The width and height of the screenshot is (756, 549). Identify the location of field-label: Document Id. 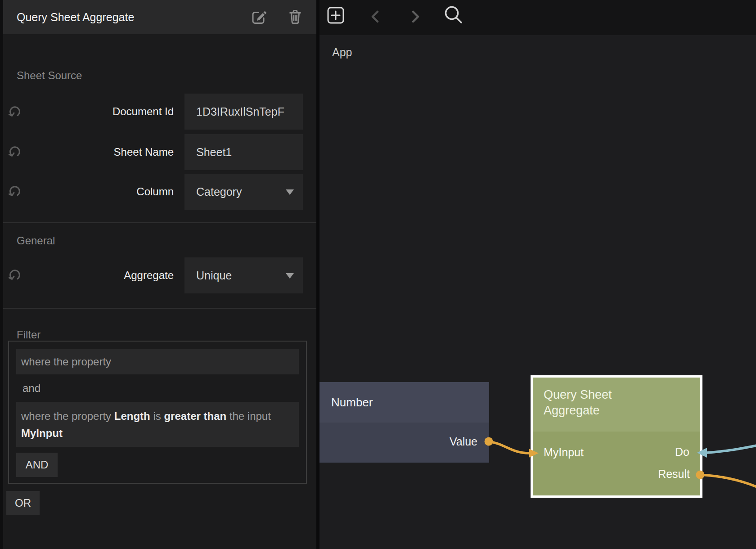
(96, 112).